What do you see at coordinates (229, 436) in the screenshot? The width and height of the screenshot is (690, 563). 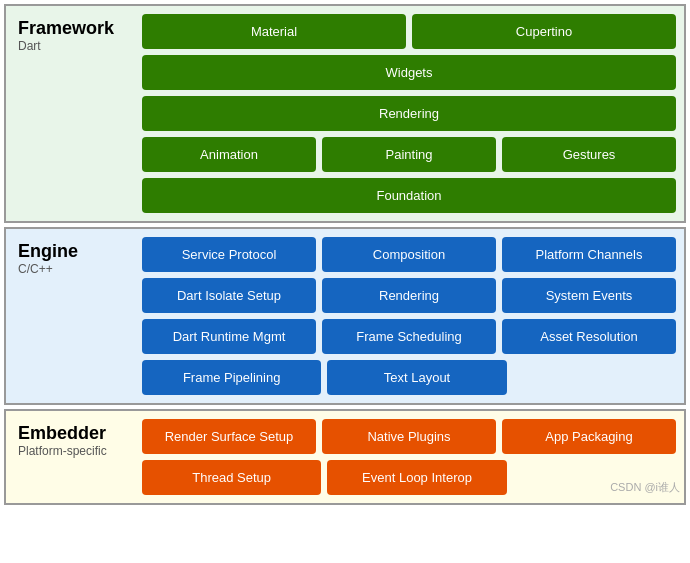 I see `embedder-render-surface-setup: Render Surface Setup` at bounding box center [229, 436].